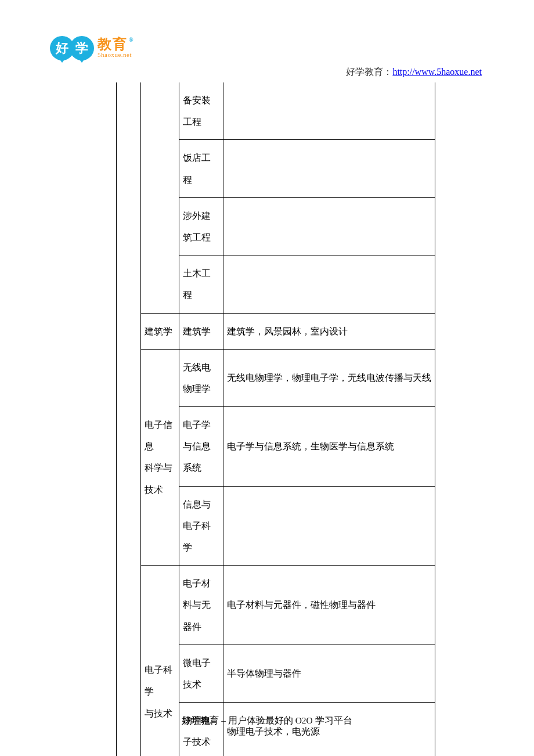 The height and width of the screenshot is (756, 534). I want to click on table-row: 电子信 息 科学与 技术 无线电物理学 无线电物理学，物理电子学，无线电波传播与…, so click(276, 377).